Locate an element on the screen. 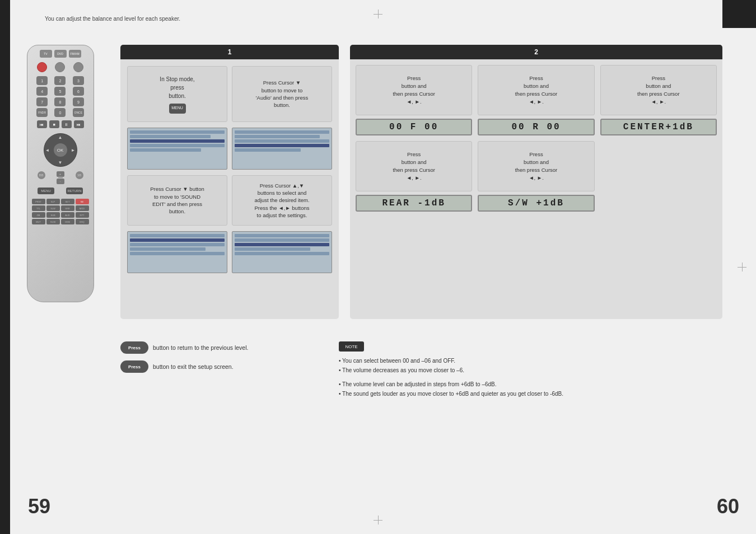  screen-line-active is located at coordinates (282, 146).